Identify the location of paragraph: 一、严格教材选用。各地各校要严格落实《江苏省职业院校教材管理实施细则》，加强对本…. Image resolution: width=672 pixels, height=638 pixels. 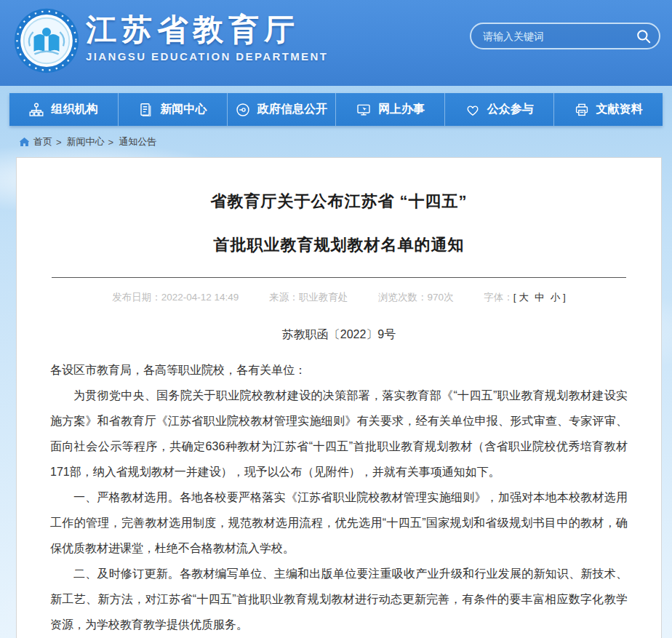
(339, 522).